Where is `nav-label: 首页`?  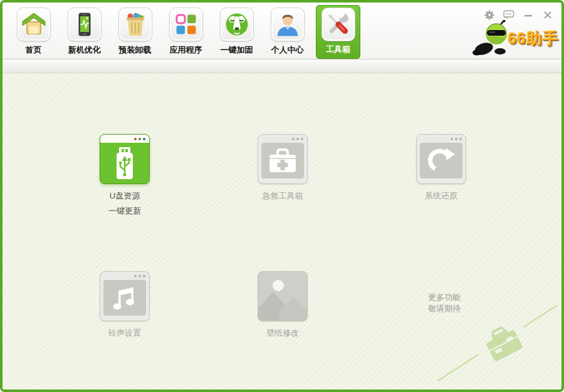
nav-label: 首页 is located at coordinates (34, 50).